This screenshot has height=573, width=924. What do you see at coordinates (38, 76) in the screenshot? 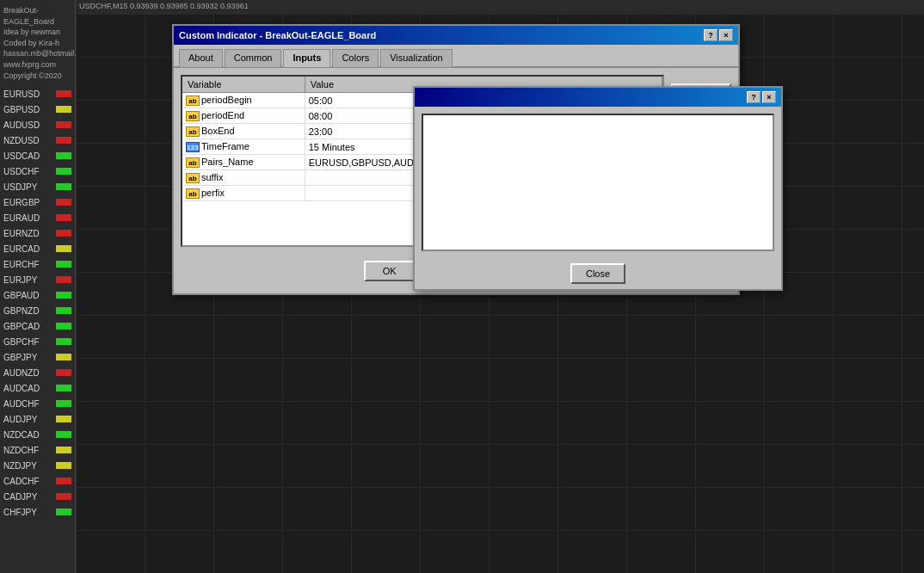
I see `sidebar-line-6: Copyright ©2020` at bounding box center [38, 76].